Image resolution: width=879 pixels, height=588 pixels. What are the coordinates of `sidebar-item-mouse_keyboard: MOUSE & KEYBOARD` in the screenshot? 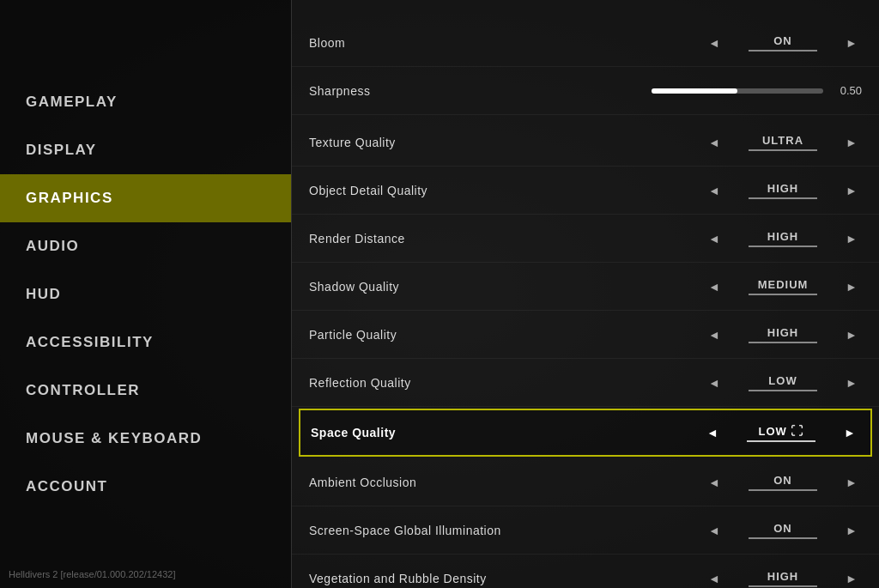 It's located at (146, 439).